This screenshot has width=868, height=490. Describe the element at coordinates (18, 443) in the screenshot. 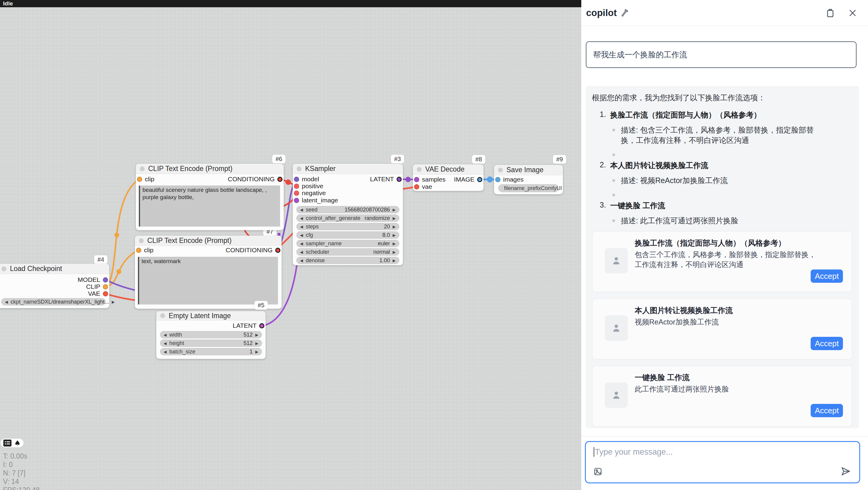

I see `litegraph-tree-icon: ♠` at that location.